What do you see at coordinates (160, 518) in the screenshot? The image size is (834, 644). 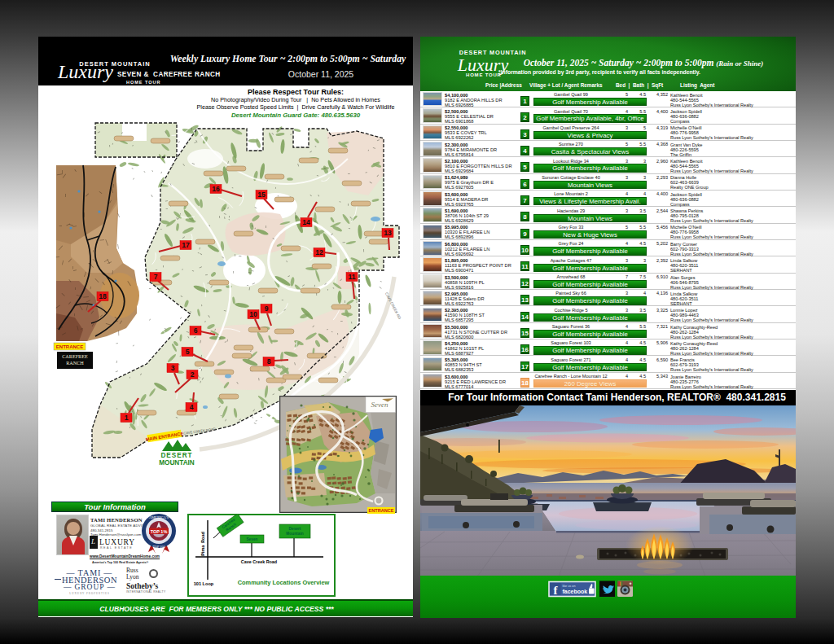 I see `svg-text: AMERICA'S` at bounding box center [160, 518].